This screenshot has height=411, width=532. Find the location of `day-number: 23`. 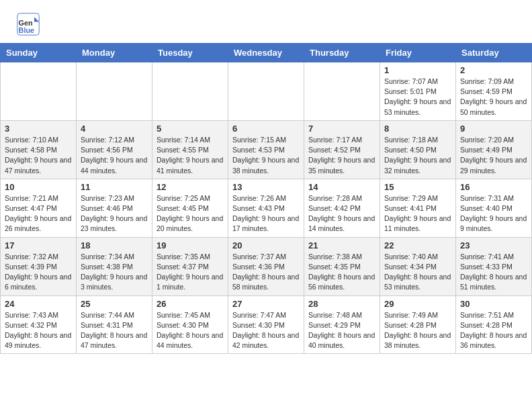

day-number: 23 is located at coordinates (494, 246).